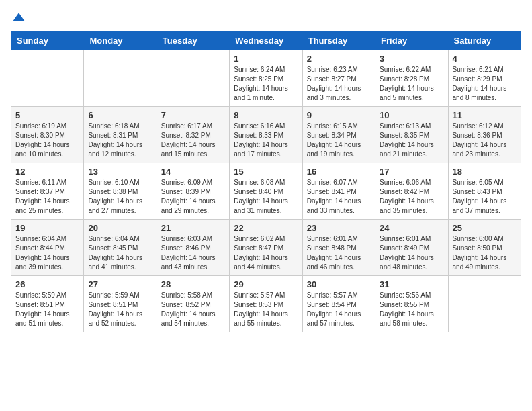 The width and height of the screenshot is (532, 411). What do you see at coordinates (120, 285) in the screenshot?
I see `day-number: 27` at bounding box center [120, 285].